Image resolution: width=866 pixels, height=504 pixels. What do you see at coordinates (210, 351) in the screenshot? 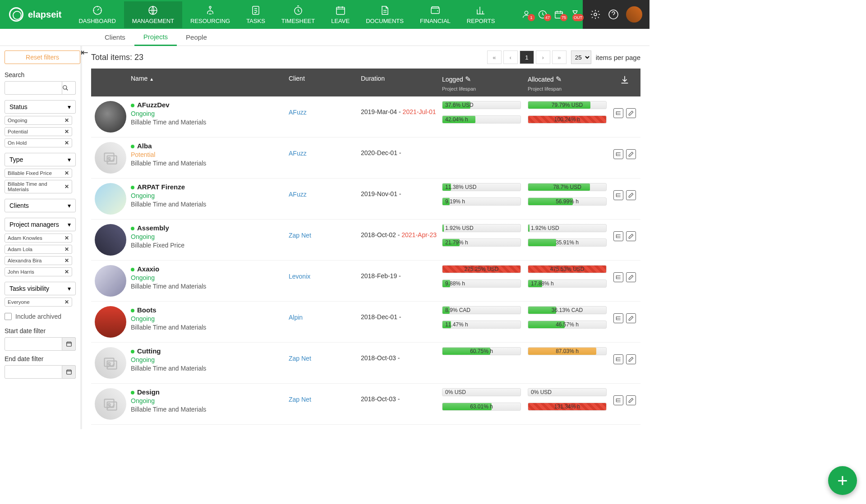
I see `project-name: Cutting` at bounding box center [210, 351].